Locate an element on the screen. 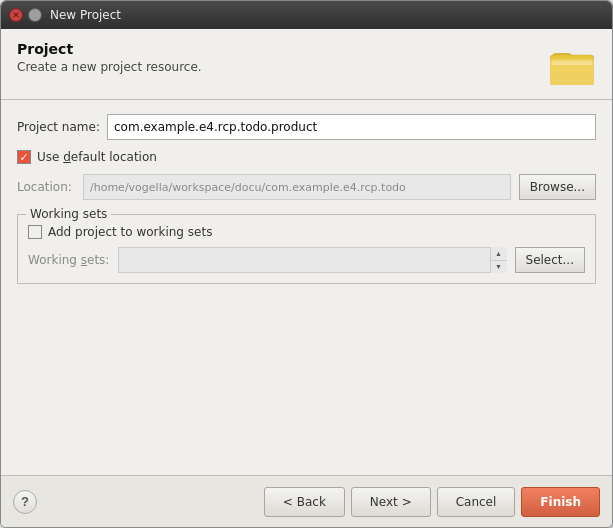 This screenshot has width=613, height=528. add-to-working-sets-checkbox is located at coordinates (35, 232).